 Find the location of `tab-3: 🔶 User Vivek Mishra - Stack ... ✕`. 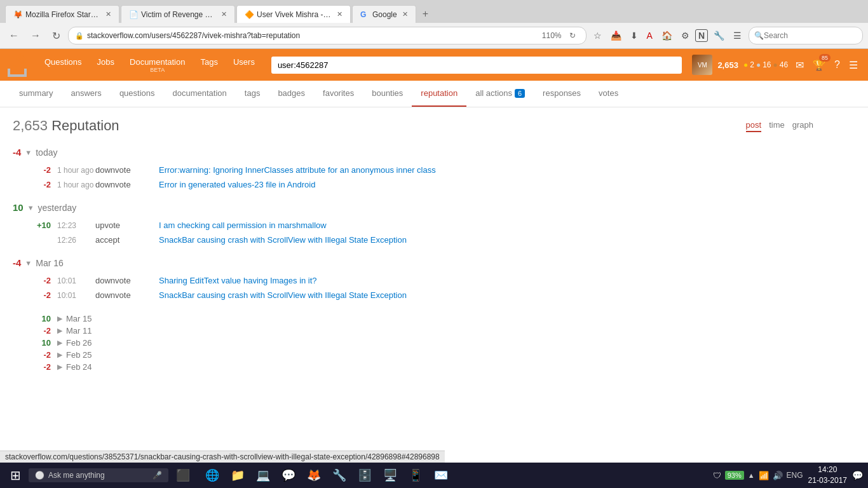

tab-3: 🔶 User Vivek Mishra - Stack ... ✕ is located at coordinates (294, 14).